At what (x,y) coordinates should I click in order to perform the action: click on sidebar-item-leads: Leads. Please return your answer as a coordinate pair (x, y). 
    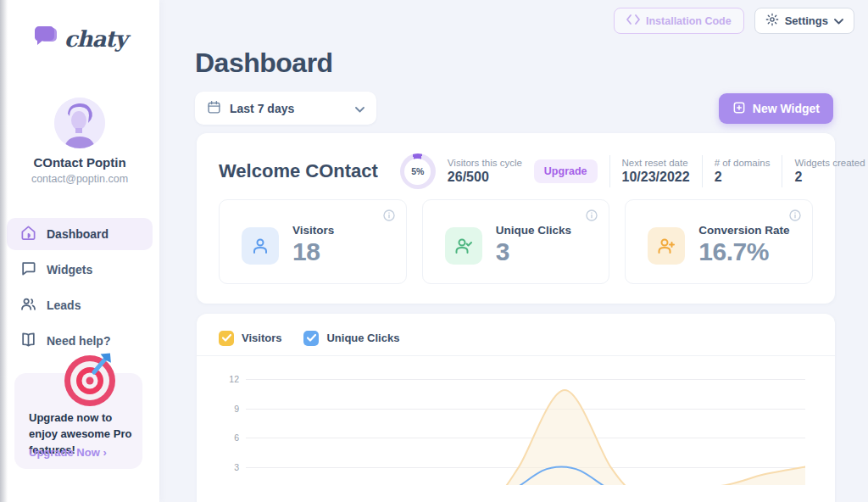
    Looking at the image, I should click on (80, 305).